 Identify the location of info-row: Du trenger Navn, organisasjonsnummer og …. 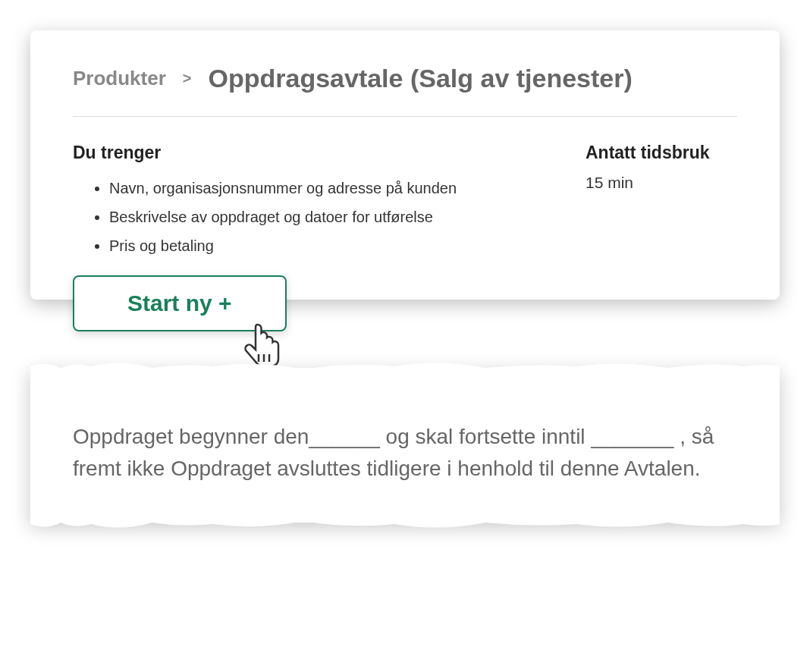
(405, 202).